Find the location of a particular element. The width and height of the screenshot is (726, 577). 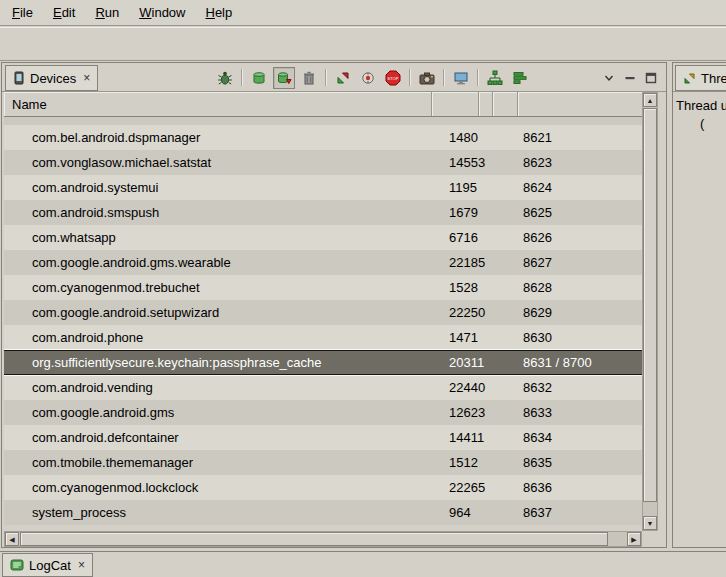

process-port: 8633 is located at coordinates (580, 412).